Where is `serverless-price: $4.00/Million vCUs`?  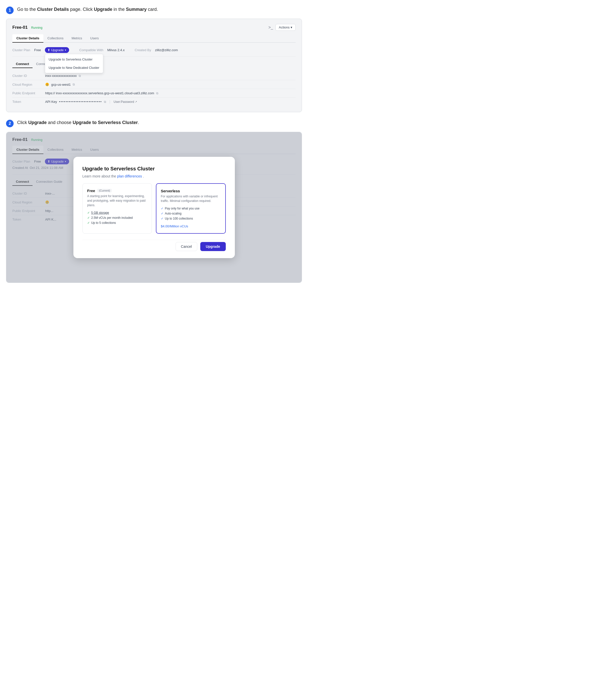 serverless-price: $4.00/Million vCUs is located at coordinates (191, 226).